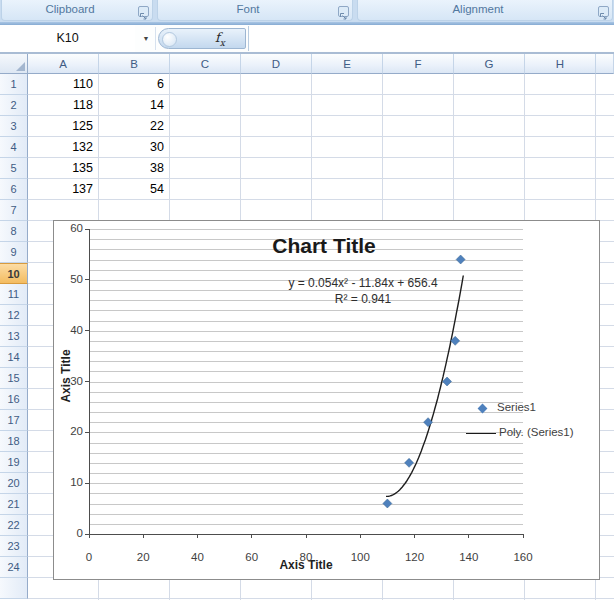  I want to click on legend-trendline-sample-icon, so click(481, 434).